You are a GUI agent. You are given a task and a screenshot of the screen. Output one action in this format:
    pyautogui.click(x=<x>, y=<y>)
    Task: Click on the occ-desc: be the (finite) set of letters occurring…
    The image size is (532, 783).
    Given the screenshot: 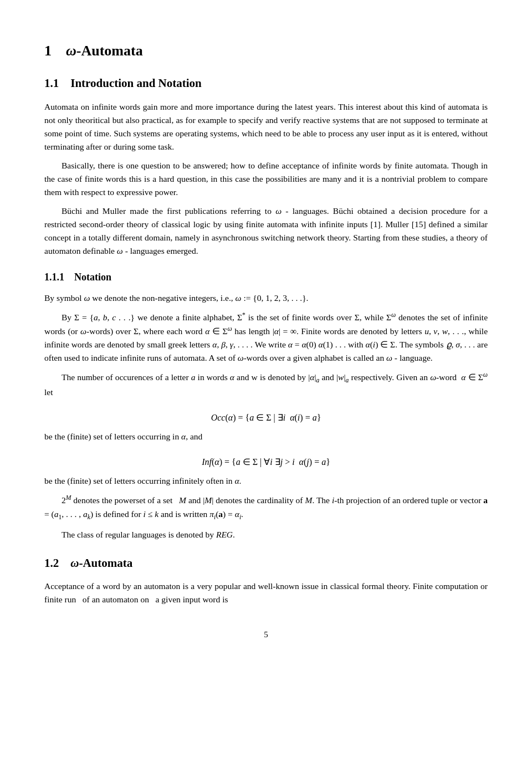 What is the action you would take?
    pyautogui.click(x=266, y=437)
    